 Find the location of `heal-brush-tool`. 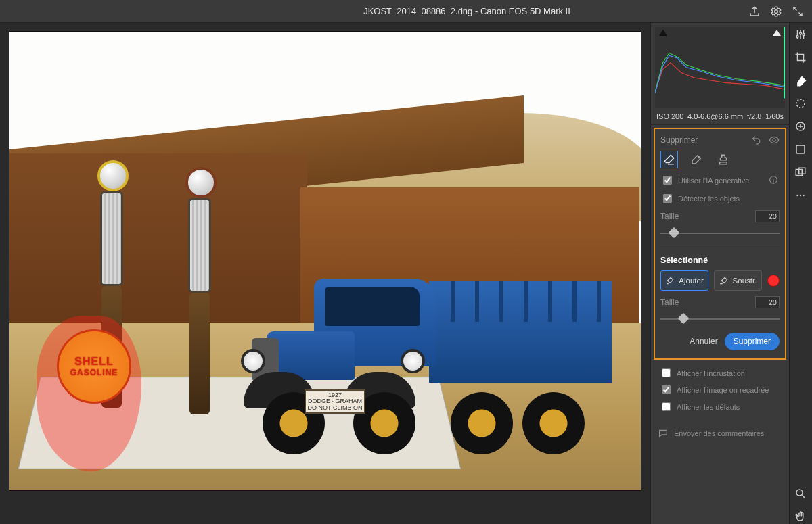

heal-brush-tool is located at coordinates (696, 160).